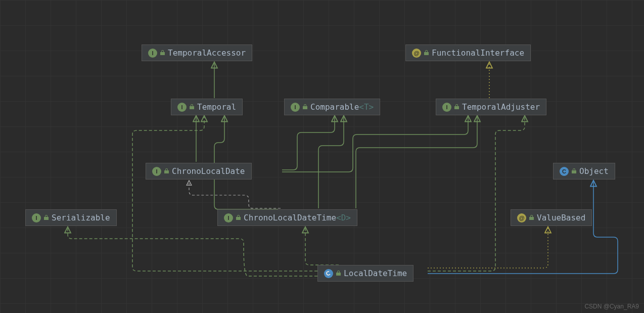 The image size is (644, 313). Describe the element at coordinates (199, 171) in the screenshot. I see `node-chrono-local-date: I ChronoLocalDate` at that location.